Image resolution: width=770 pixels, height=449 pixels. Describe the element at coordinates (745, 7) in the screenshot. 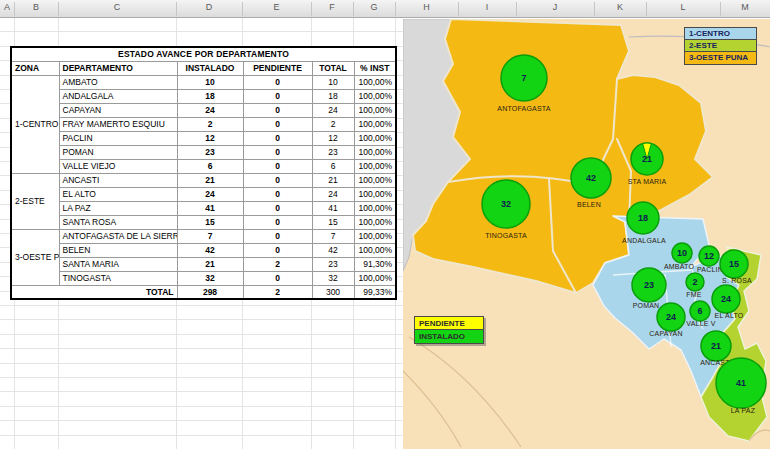

I see `column-header-M: M` at that location.